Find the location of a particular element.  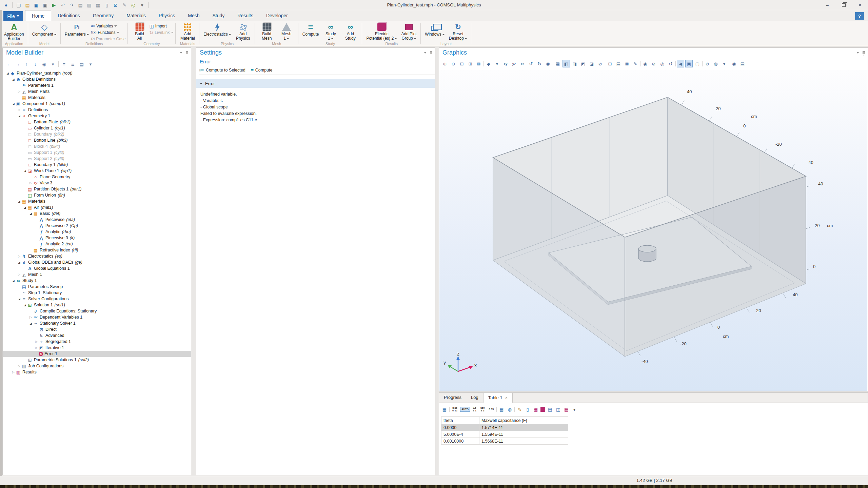

tree-item-step-1-stationary: ~Step 1: Stationary is located at coordinates (97, 293).